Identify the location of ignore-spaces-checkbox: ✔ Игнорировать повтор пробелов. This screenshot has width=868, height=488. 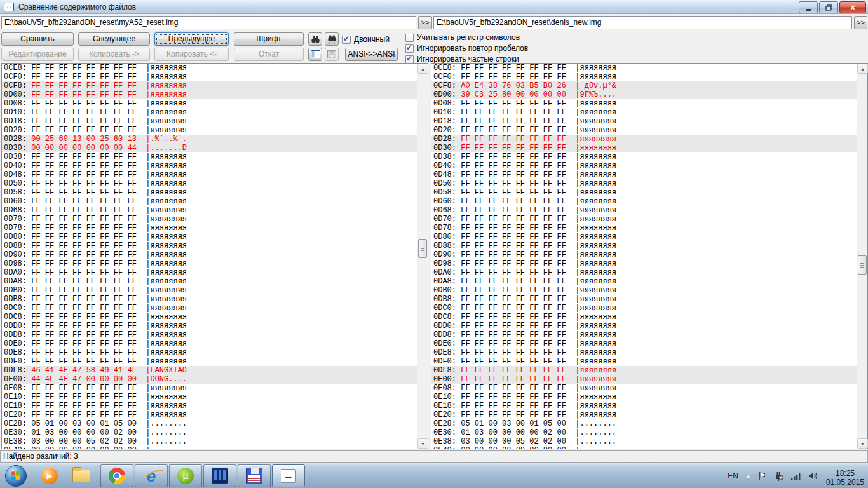
(466, 48).